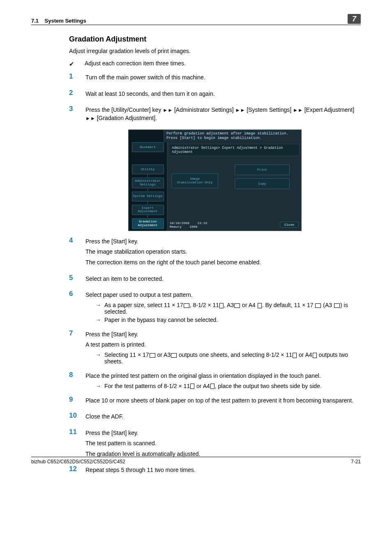 This screenshot has width=392, height=555. Describe the element at coordinates (196, 460) in the screenshot. I see `page-footer: bizhub C652/C652DS/C552/C552DS/C452 7-21` at that location.